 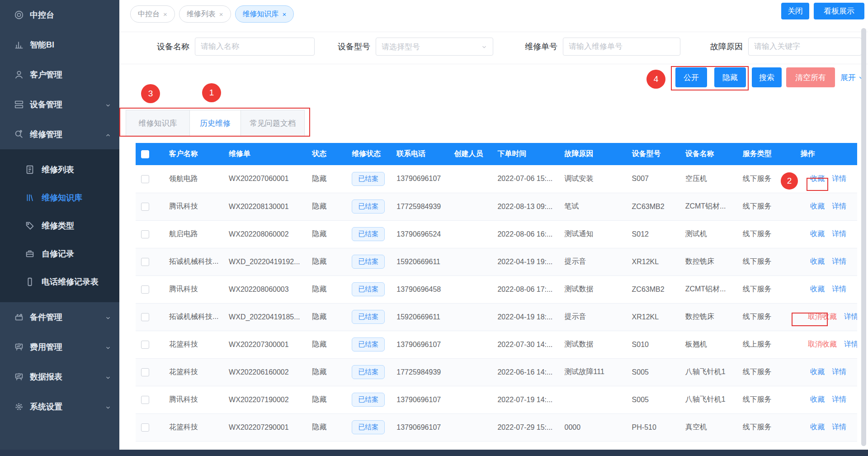 I want to click on cell-time: 2022-06-16 14:..., so click(x=525, y=372).